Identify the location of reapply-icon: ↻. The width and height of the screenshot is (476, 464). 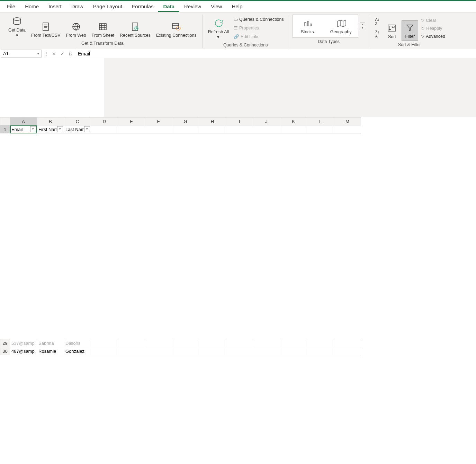
(423, 28).